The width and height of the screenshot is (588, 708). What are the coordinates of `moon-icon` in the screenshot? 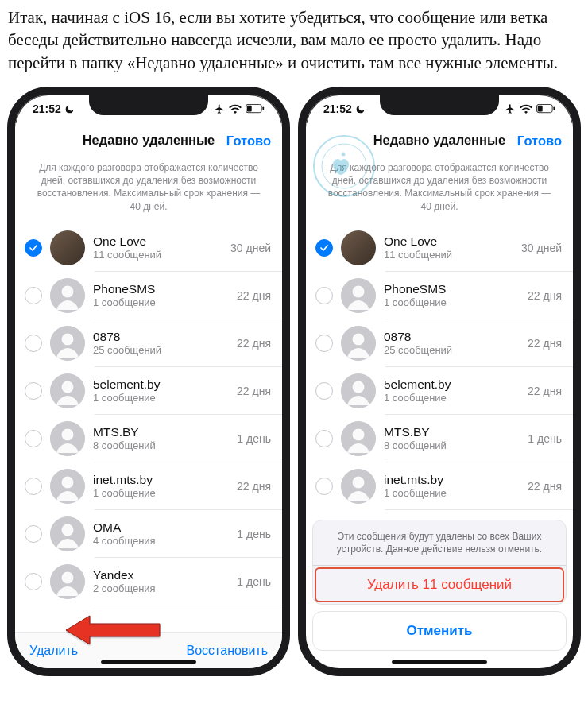 It's located at (361, 110).